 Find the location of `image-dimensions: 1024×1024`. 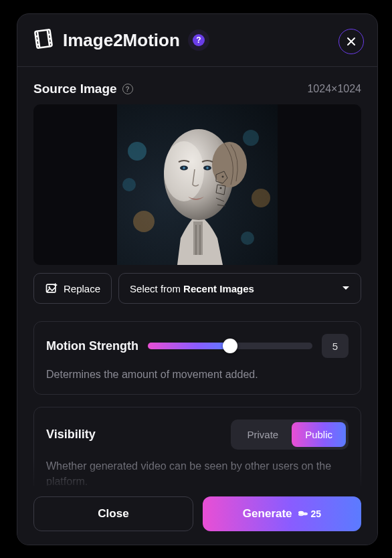

image-dimensions: 1024×1024 is located at coordinates (334, 89).